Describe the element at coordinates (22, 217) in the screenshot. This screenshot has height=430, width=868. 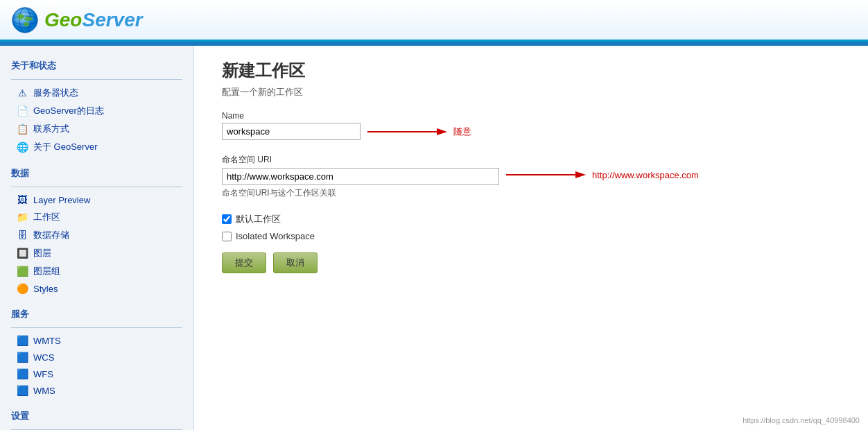
I see `workspace-icon: 📁` at that location.